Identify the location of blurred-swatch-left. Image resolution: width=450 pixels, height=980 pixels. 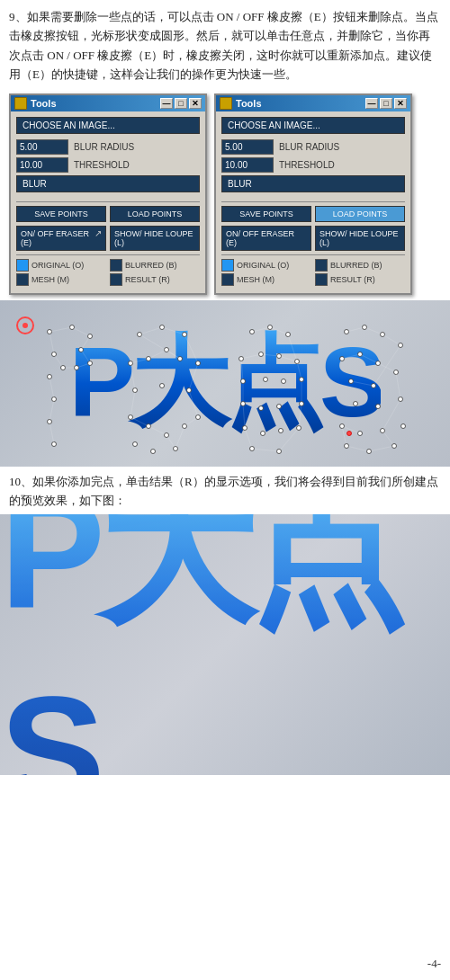
(116, 265).